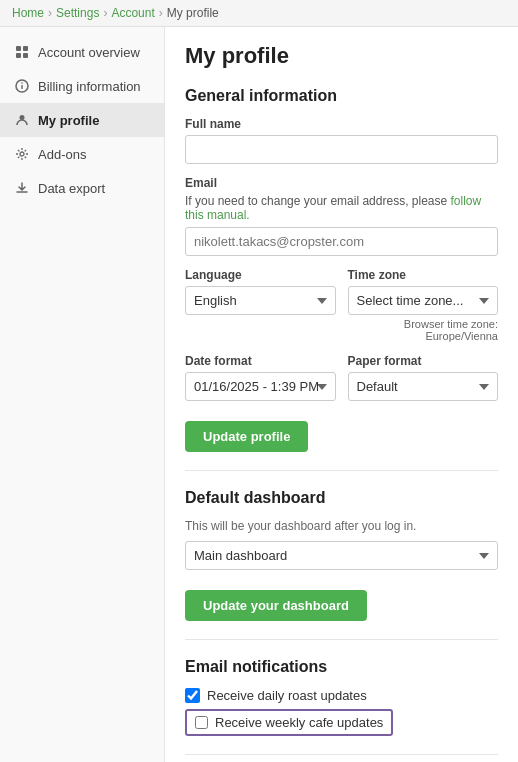 The width and height of the screenshot is (518, 762). I want to click on update-profile-button: Update profile, so click(246, 436).